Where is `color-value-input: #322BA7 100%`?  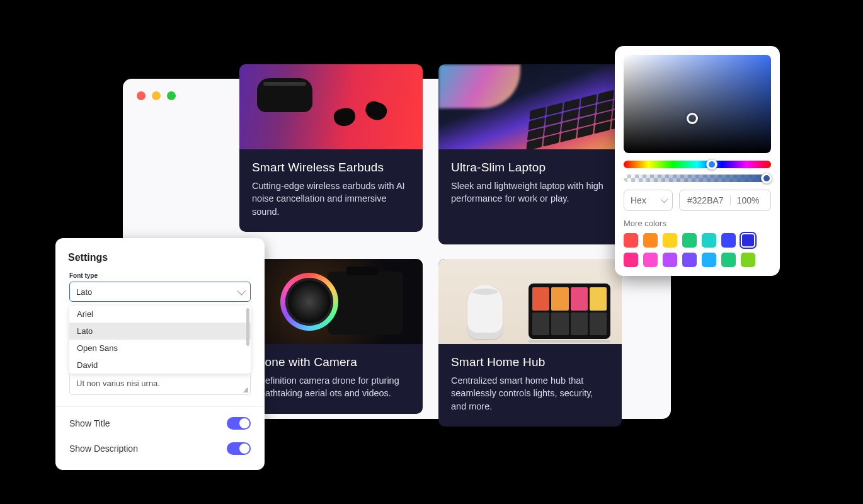 color-value-input: #322BA7 100% is located at coordinates (725, 200).